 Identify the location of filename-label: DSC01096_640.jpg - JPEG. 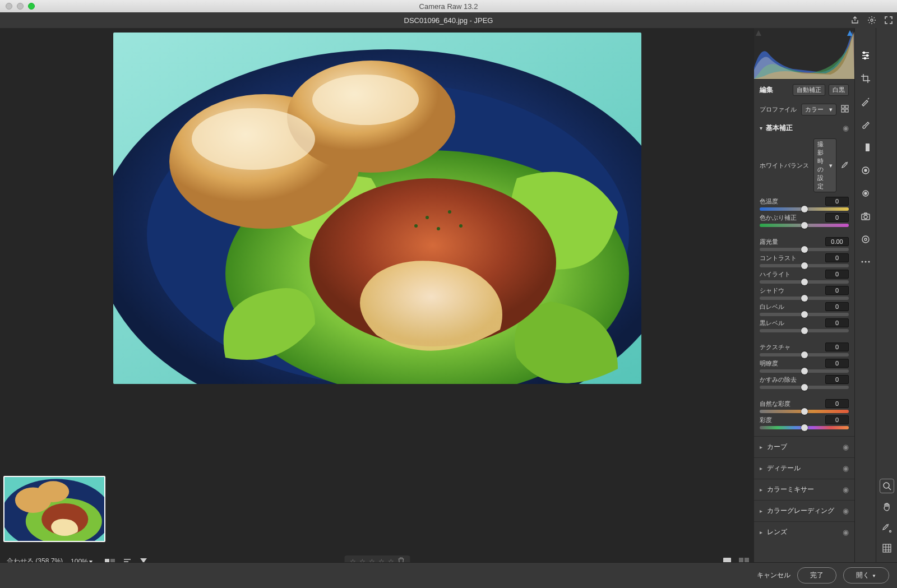
(449, 20).